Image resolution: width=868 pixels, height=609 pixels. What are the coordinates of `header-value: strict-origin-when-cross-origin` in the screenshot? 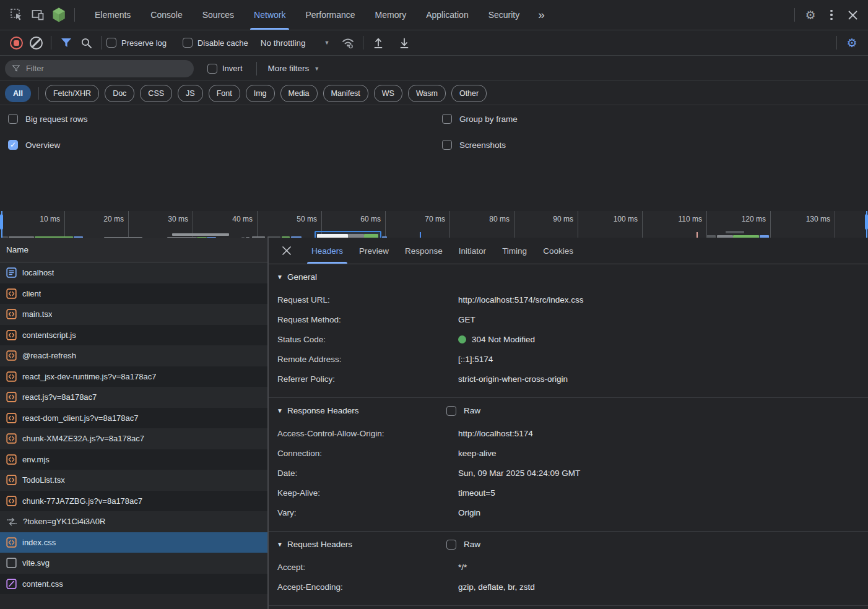 It's located at (513, 379).